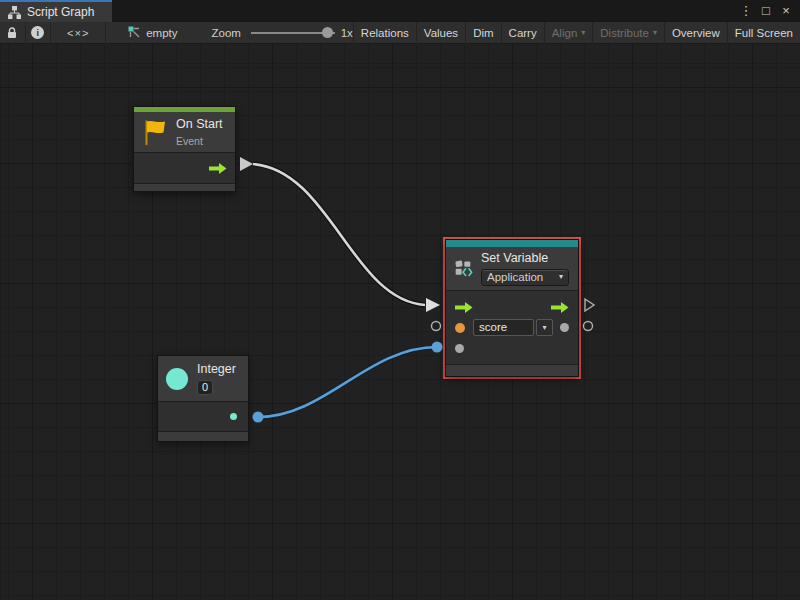 This screenshot has height=600, width=800. Describe the element at coordinates (106, 33) in the screenshot. I see `toolbar-divider` at that location.